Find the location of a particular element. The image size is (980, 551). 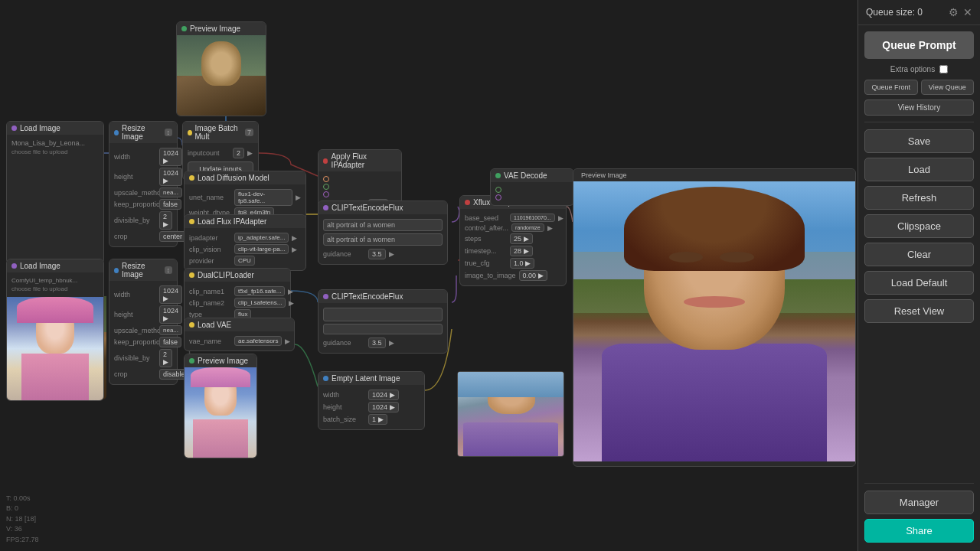

ce2-dot is located at coordinates (326, 297).